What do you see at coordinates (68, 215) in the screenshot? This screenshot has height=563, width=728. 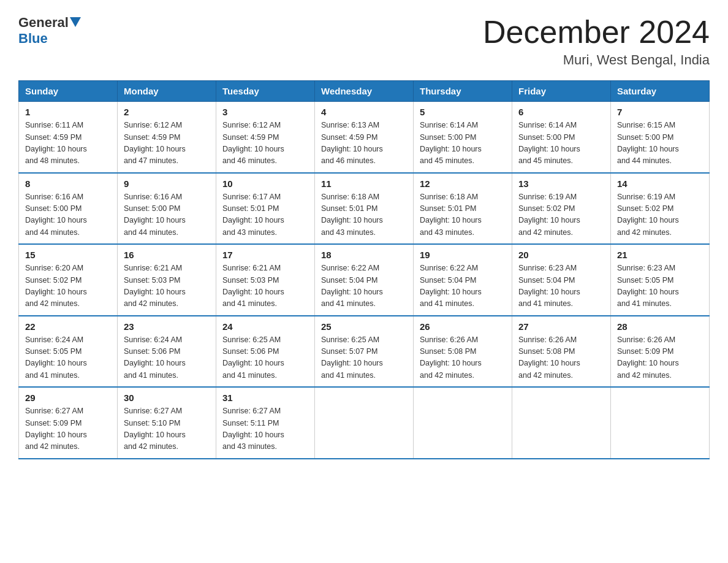 I see `day-info: Sunrise: 6:16 AMSunset: 5:00 PMDaylight:…` at bounding box center [68, 215].